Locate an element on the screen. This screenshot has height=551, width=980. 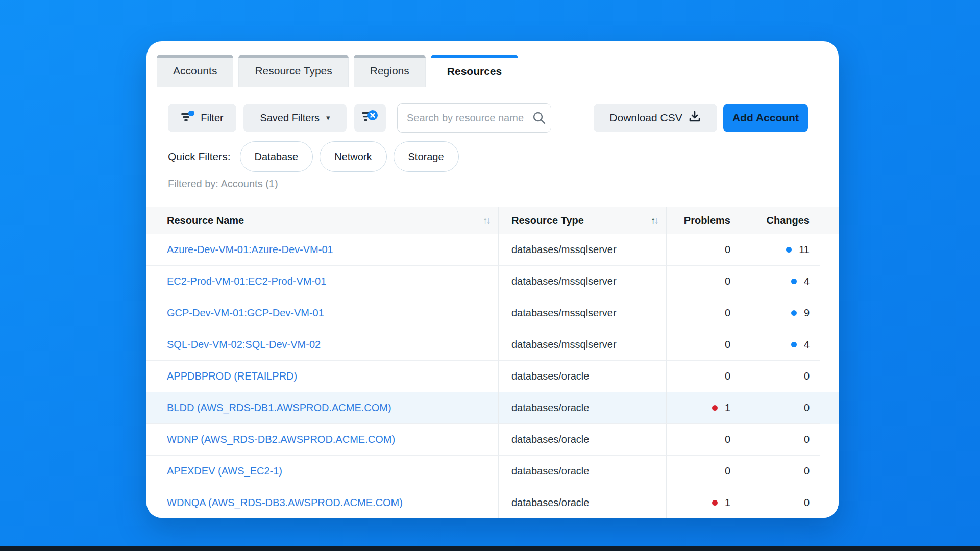
quick-filters-row: Quick Filters: Database Network Storage is located at coordinates (316, 157).